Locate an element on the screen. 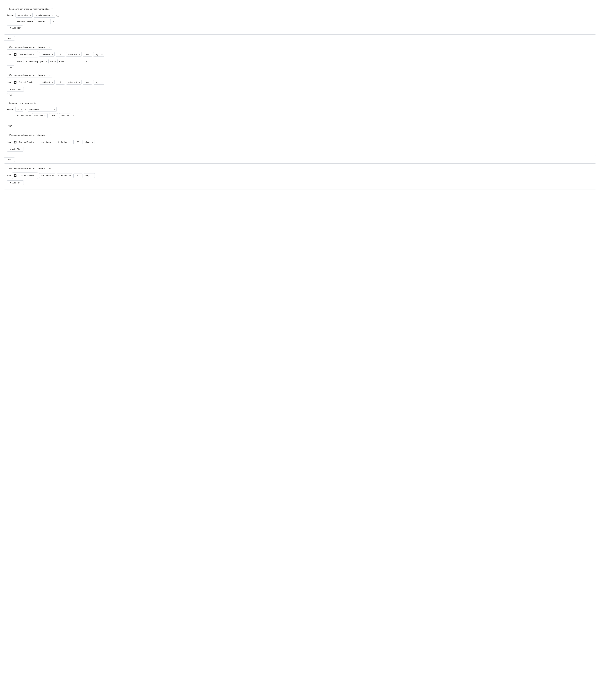 Image resolution: width=600 pixels, height=700 pixels. filter-icon-opened-zero: ▼ is located at coordinates (10, 149).